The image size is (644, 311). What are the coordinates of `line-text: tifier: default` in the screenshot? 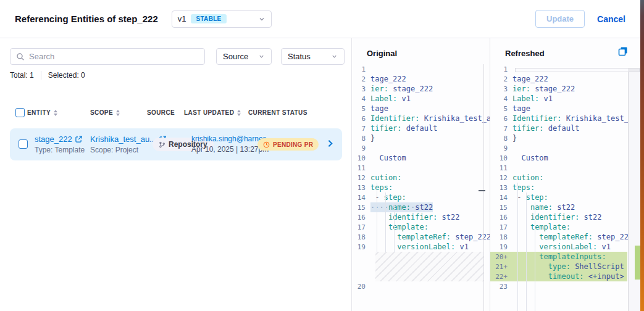 It's located at (546, 128).